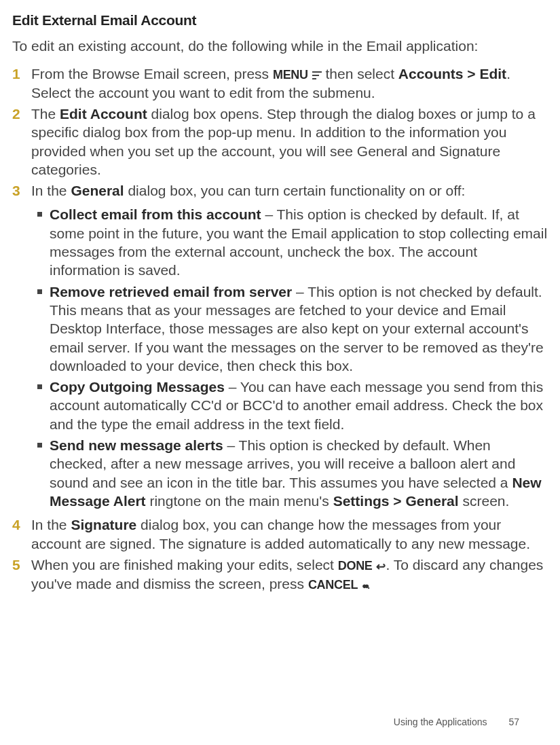 Image resolution: width=560 pixels, height=745 pixels. What do you see at coordinates (356, 566) in the screenshot?
I see `done-label: DONE` at bounding box center [356, 566].